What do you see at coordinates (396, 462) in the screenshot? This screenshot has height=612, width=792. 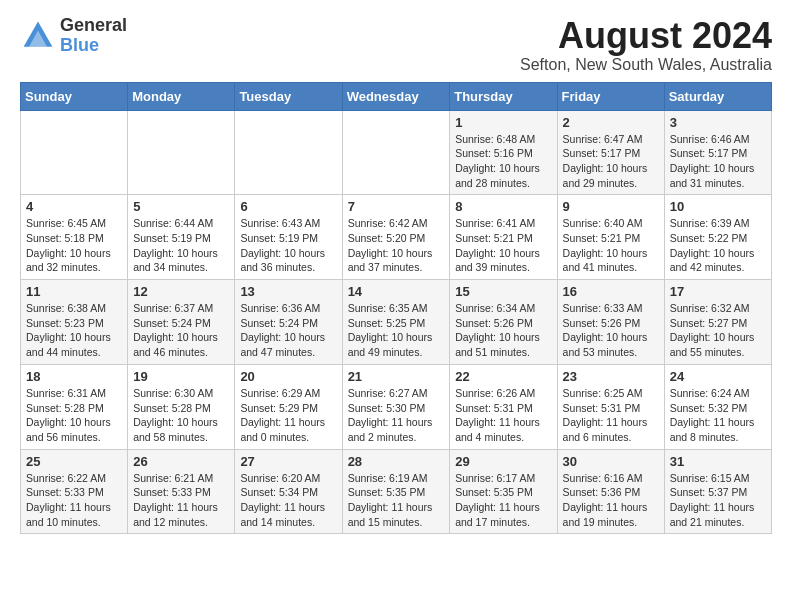 I see `day-number: 28` at bounding box center [396, 462].